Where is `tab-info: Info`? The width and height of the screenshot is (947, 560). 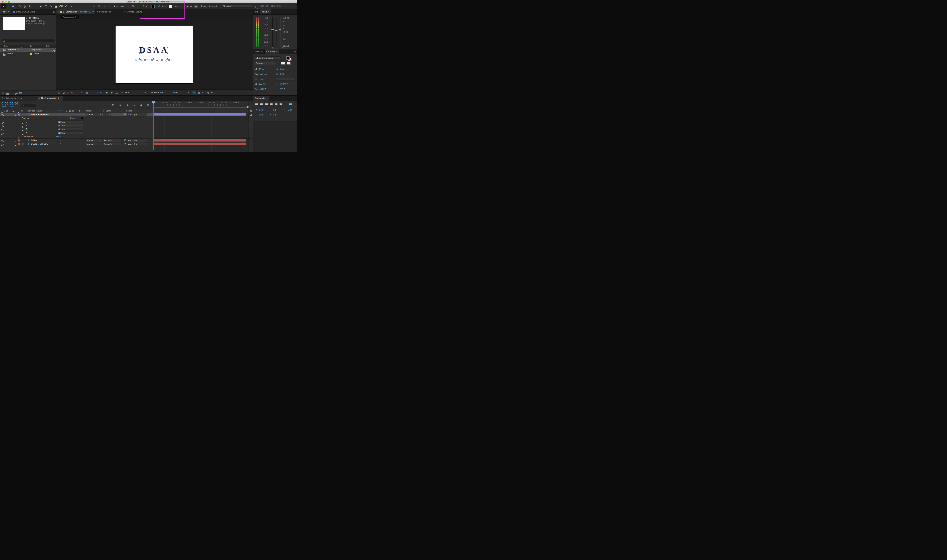
tab-info: Info is located at coordinates (257, 12).